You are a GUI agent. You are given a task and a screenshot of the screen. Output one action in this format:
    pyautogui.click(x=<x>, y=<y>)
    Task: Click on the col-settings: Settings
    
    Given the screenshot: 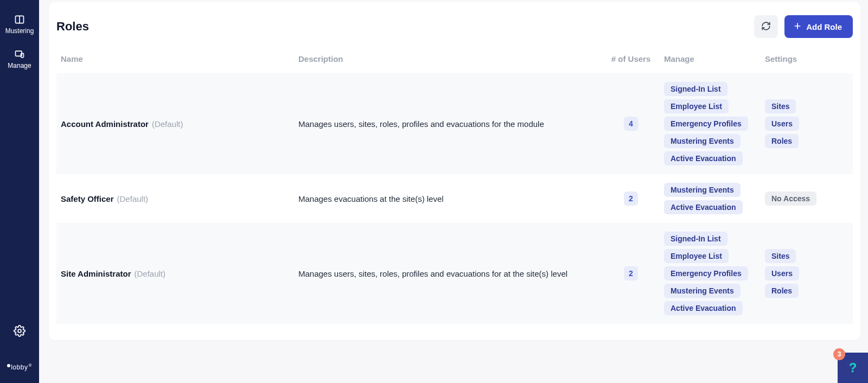 What is the action you would take?
    pyautogui.click(x=807, y=61)
    